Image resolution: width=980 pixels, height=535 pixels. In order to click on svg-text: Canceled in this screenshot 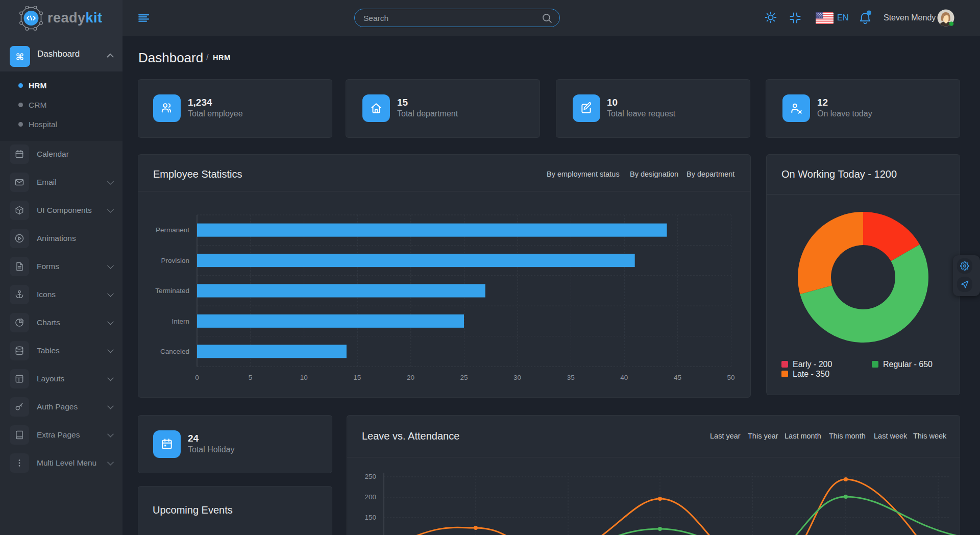, I will do `click(175, 351)`.